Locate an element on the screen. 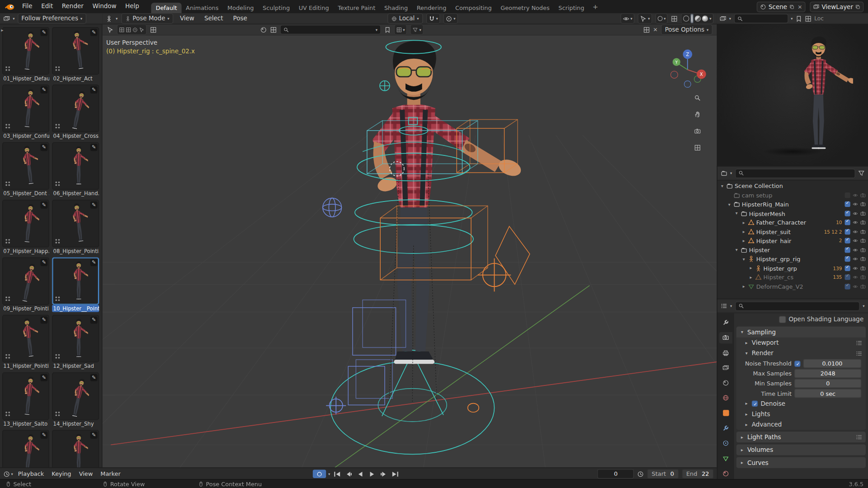  menu-item: Window is located at coordinates (105, 6).